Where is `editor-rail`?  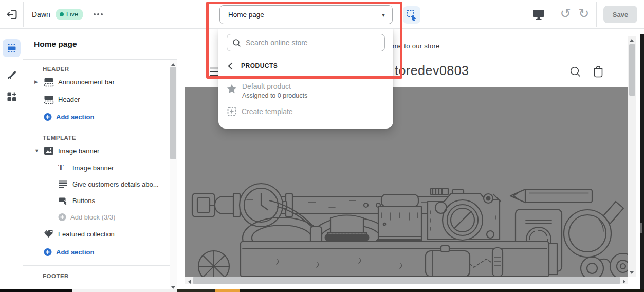
editor-rail is located at coordinates (11, 160).